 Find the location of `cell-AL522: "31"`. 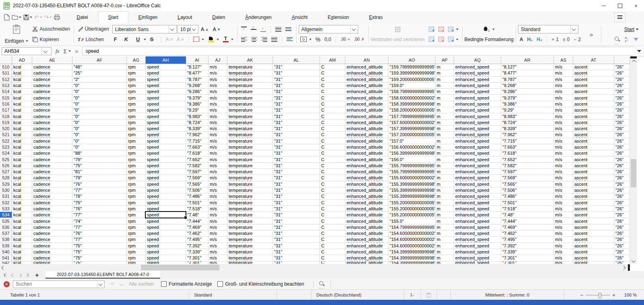

cell-AL522: "31" is located at coordinates (296, 141).